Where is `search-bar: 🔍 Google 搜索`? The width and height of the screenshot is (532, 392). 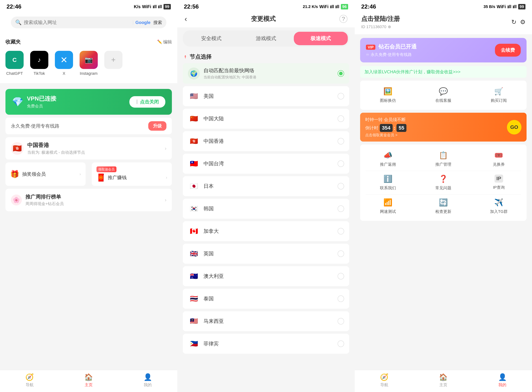 search-bar: 🔍 Google 搜索 is located at coordinates (89, 22).